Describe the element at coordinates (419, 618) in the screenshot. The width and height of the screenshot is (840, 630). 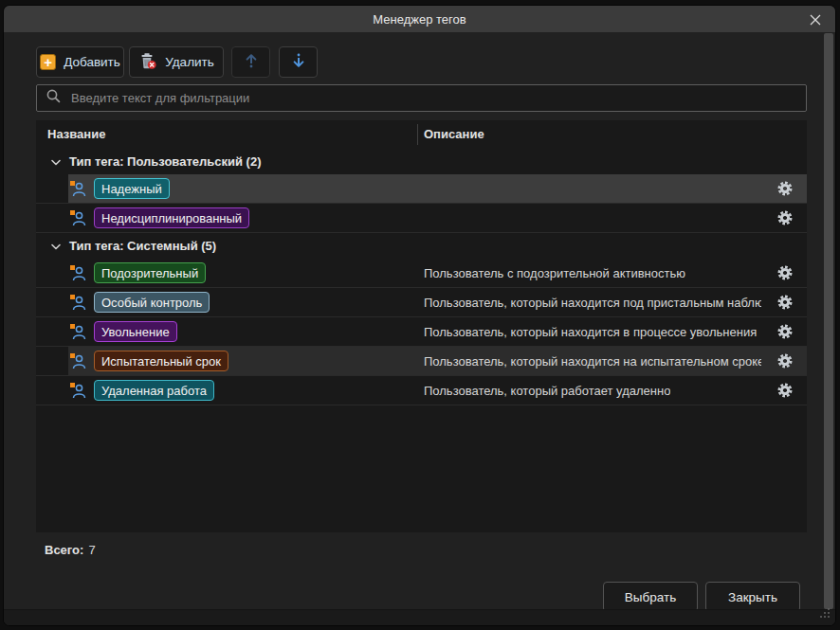
I see `window-bottom-edge` at that location.